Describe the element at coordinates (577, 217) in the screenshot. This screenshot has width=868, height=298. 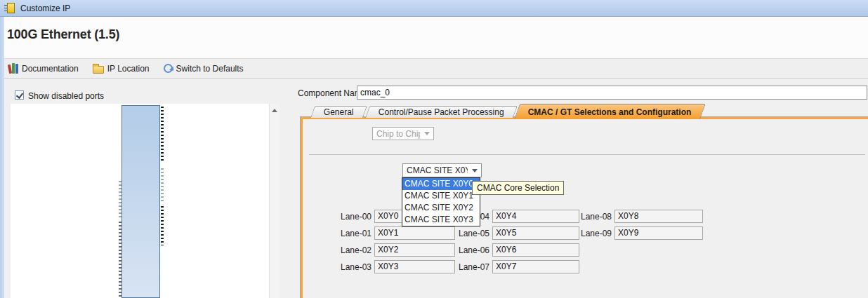
I see `lane-08-label: Lane-08` at that location.